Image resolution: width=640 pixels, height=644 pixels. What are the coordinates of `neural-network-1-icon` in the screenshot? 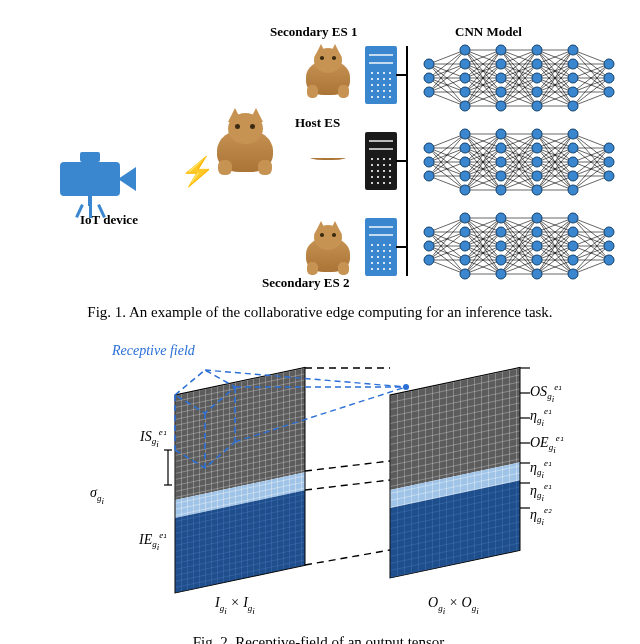 It's located at (515, 78).